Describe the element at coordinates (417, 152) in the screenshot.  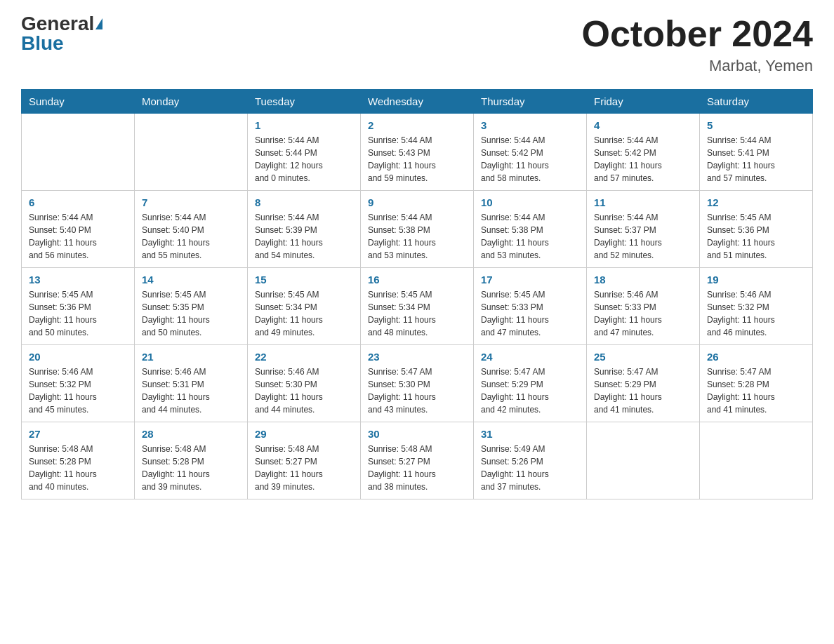
I see `calendar-week-row: 1Sunrise: 5:44 AMSunset: 5:44 PMDaylight…` at that location.